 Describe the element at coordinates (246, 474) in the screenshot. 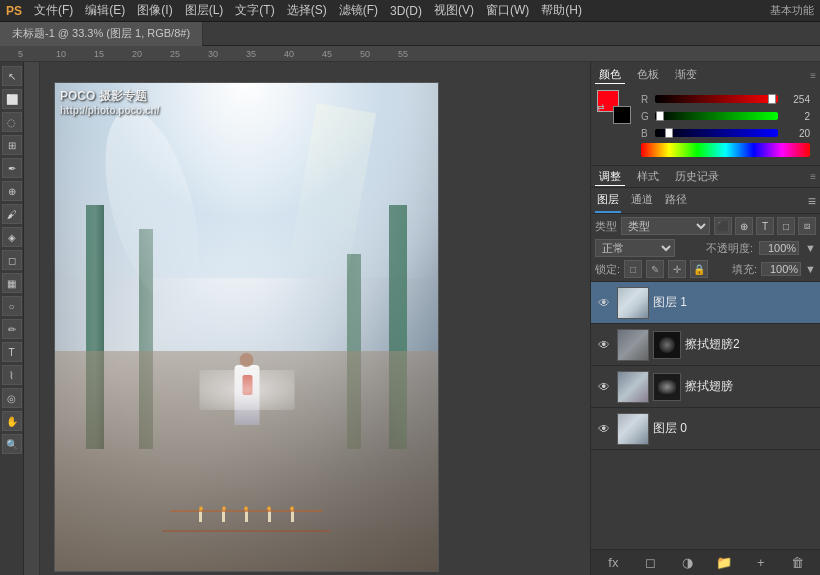

I see `candles-row` at that location.